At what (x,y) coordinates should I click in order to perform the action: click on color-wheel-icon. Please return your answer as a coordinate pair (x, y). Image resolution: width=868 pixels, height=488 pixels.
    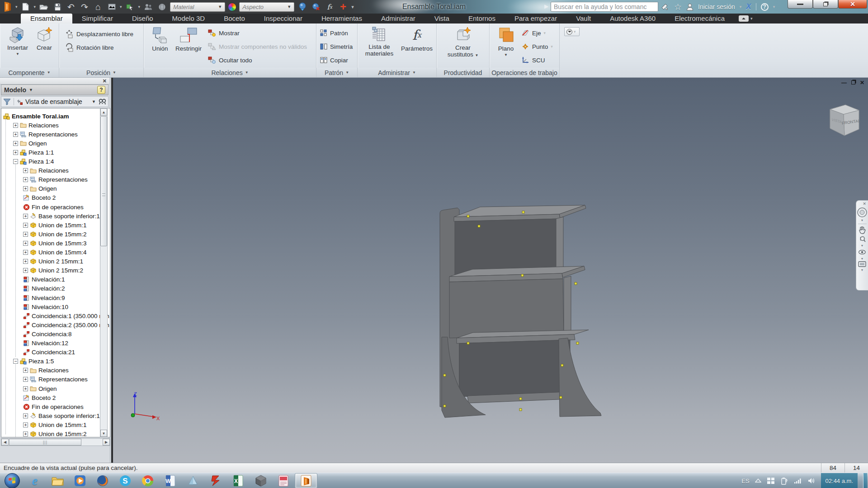
    Looking at the image, I should click on (232, 7).